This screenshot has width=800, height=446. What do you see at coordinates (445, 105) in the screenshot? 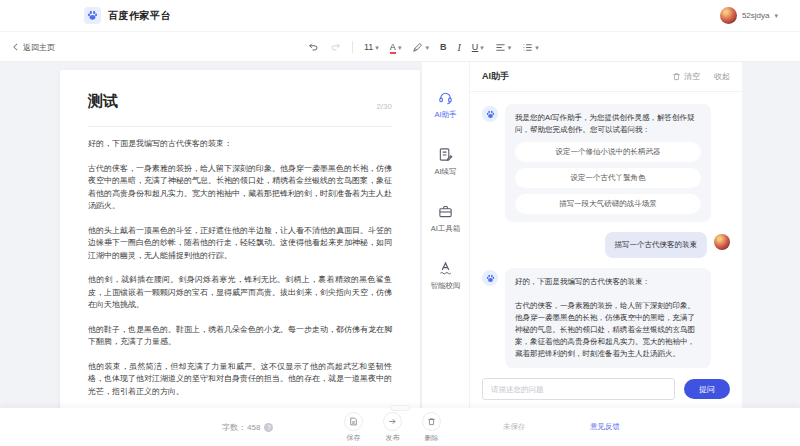
I see `sidebar-item-ai-assistant: AI助手` at bounding box center [445, 105].